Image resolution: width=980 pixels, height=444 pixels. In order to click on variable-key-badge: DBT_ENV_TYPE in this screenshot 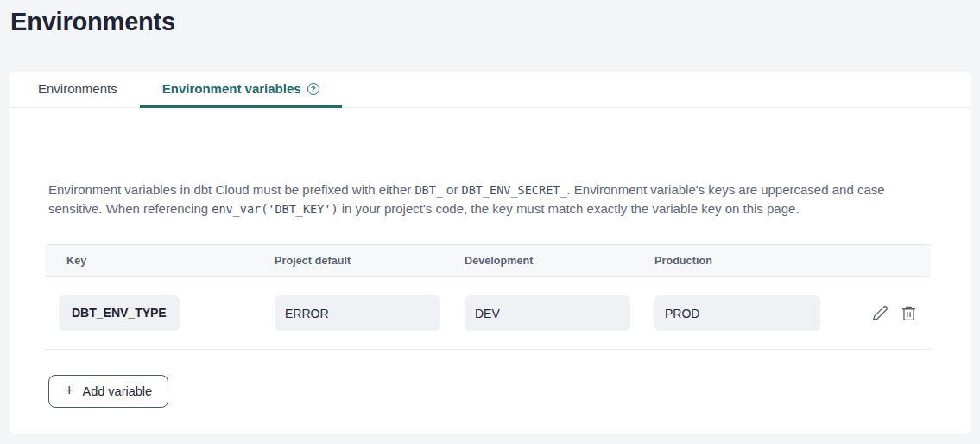, I will do `click(119, 313)`.